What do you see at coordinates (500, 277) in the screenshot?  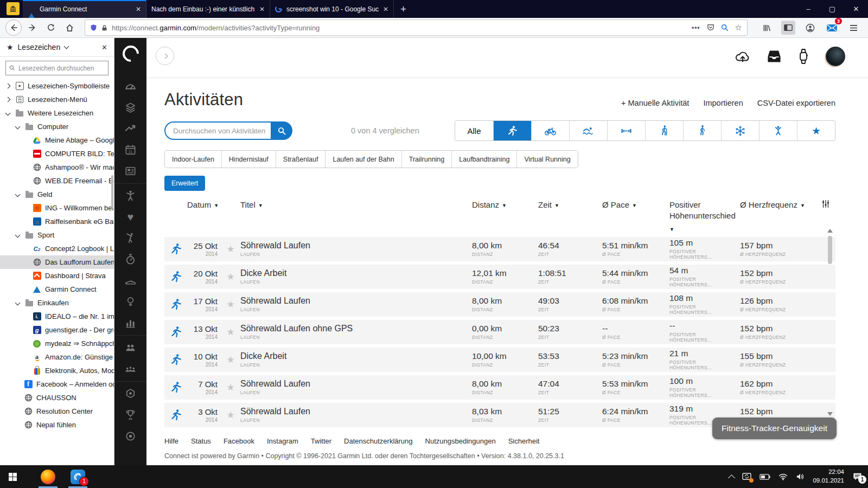 I see `activity-row: 20 Okt2014 ★ Dicke ArbeitLAUFEN 12,01 km…` at bounding box center [500, 277].